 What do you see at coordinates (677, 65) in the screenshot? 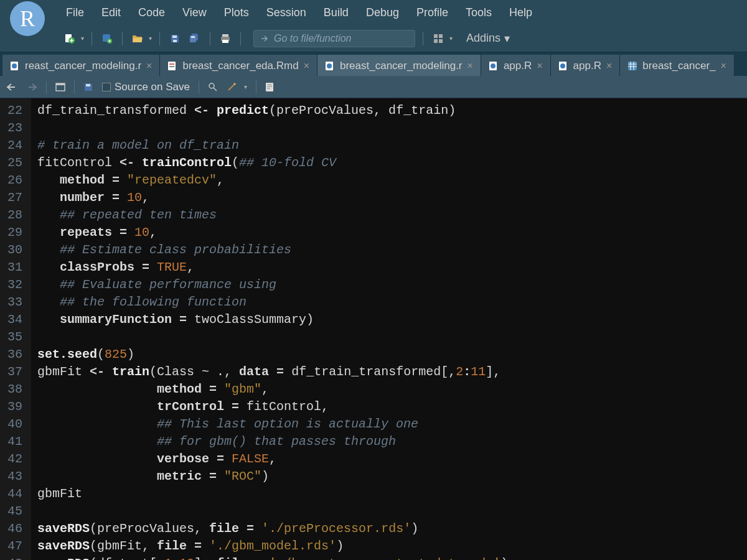
I see `editor-tab: breast_cancer_×` at bounding box center [677, 65].